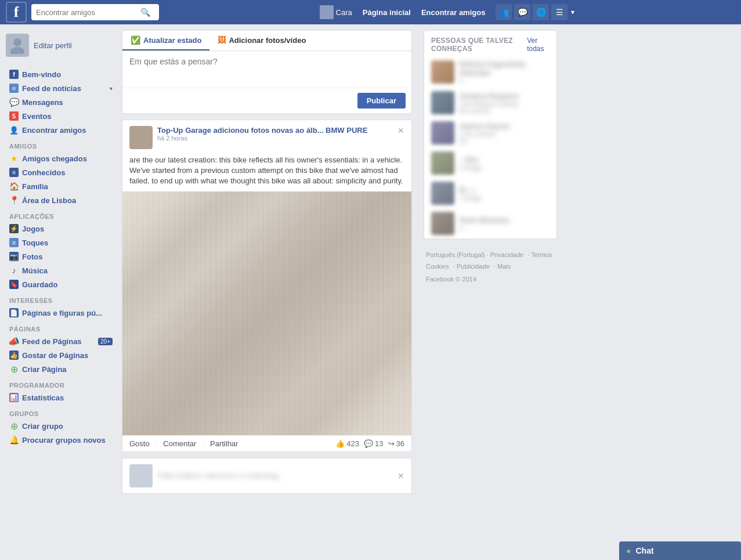  I want to click on section-paginas-title: PÁGINAS, so click(61, 327).